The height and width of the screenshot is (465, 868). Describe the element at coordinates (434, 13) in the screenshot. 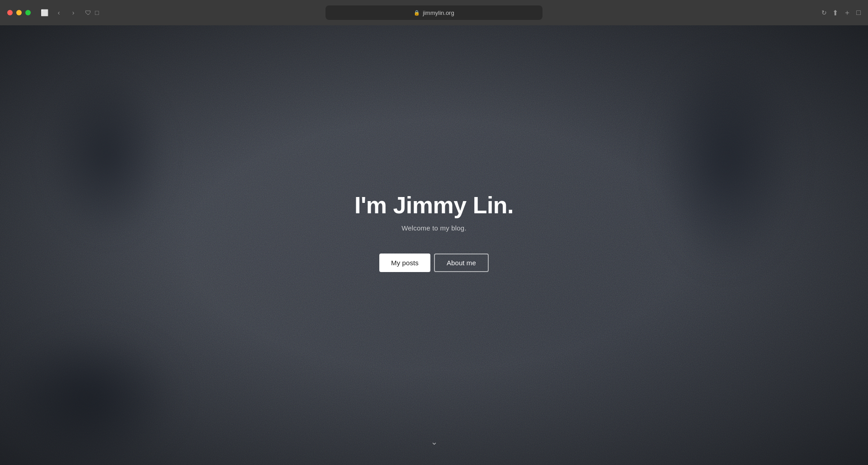

I see `address-bar: 🔒 jimmylin.org` at that location.